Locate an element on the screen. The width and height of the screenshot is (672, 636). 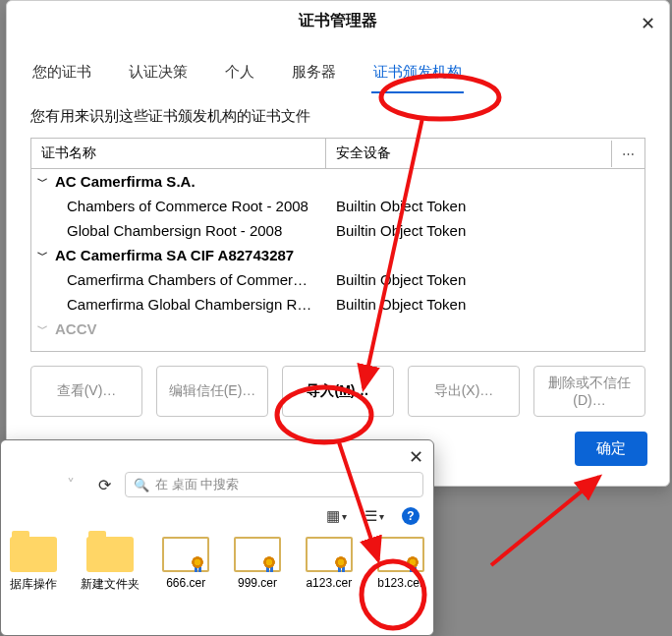
view-menu: ☰ ▾ is located at coordinates (374, 516).